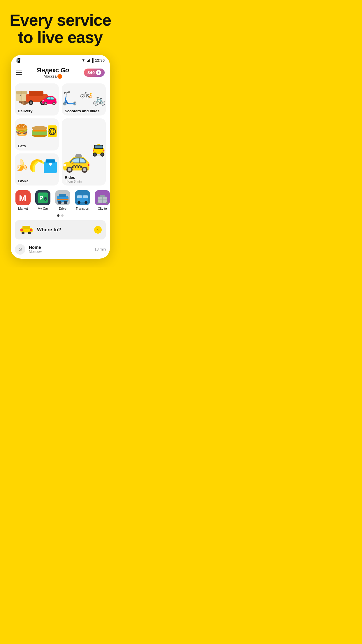  I want to click on destination-time: 18 min, so click(100, 249).